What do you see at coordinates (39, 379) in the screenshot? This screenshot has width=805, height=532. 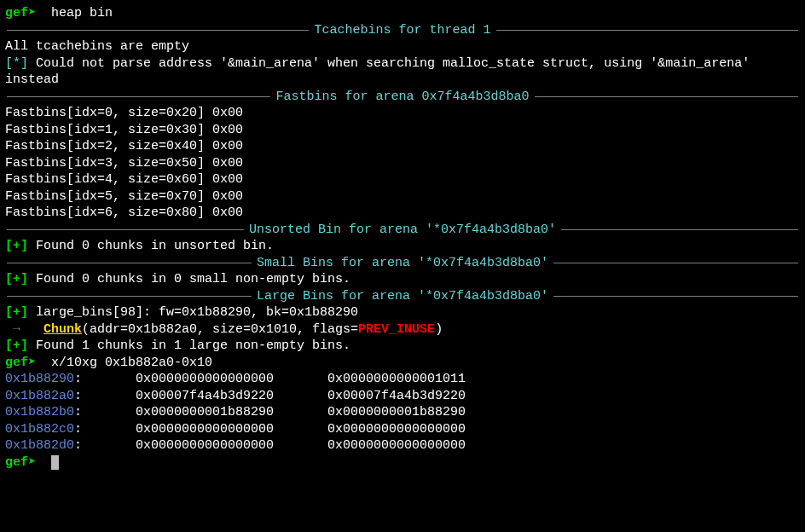 I see `mem-addr: 0x1b88290` at bounding box center [39, 379].